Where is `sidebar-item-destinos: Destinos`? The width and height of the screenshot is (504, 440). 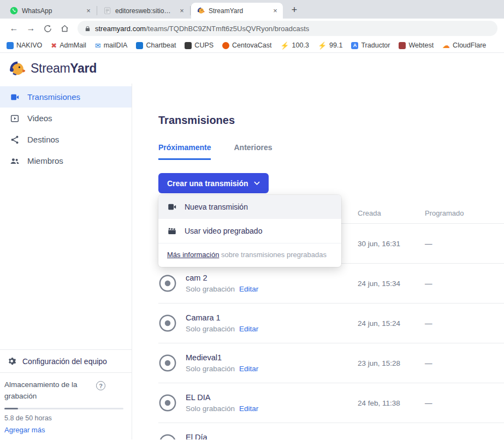 sidebar-item-destinos: Destinos is located at coordinates (66, 140).